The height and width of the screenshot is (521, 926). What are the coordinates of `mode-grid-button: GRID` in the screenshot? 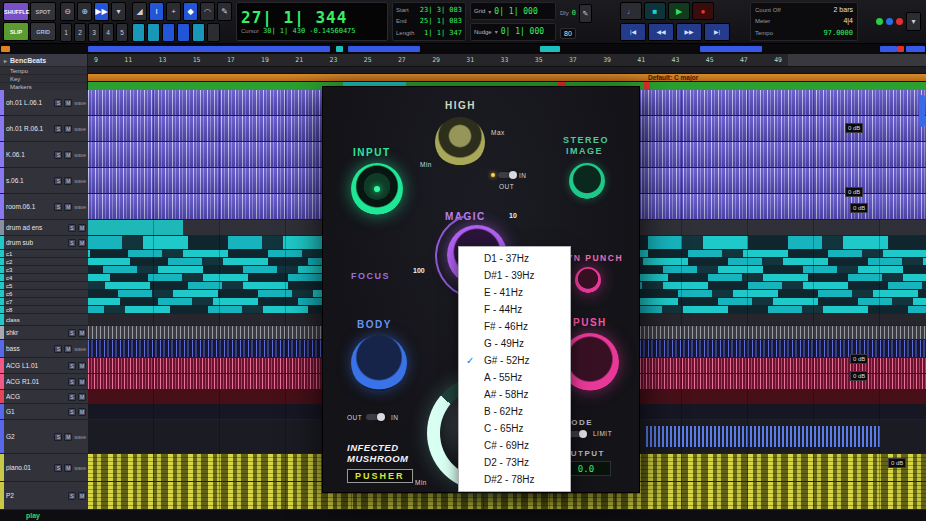 It's located at (43, 32).